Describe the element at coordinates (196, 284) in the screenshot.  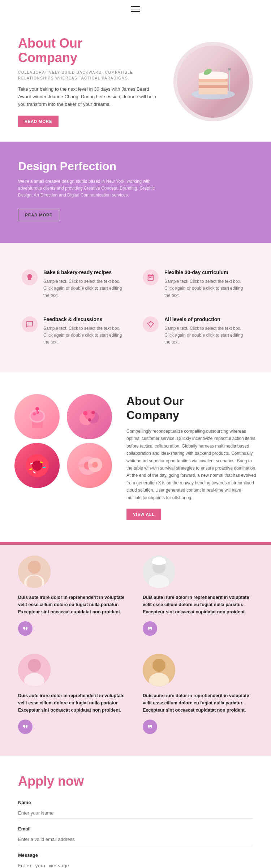
I see `feature-item-2: Flexible 30-day curriculum Sample text. …` at that location.